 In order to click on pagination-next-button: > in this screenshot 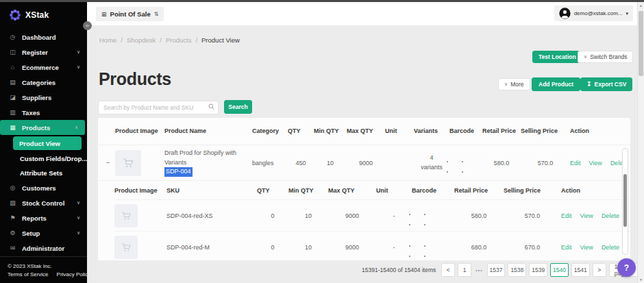, I will do `click(599, 270)`.